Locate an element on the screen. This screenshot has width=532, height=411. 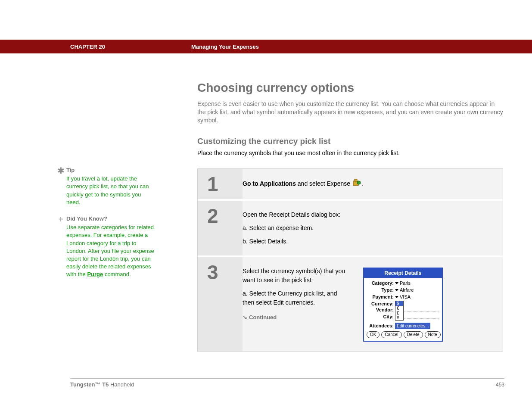
dyk-body: Use separate categories for related expe… is located at coordinates (110, 251).